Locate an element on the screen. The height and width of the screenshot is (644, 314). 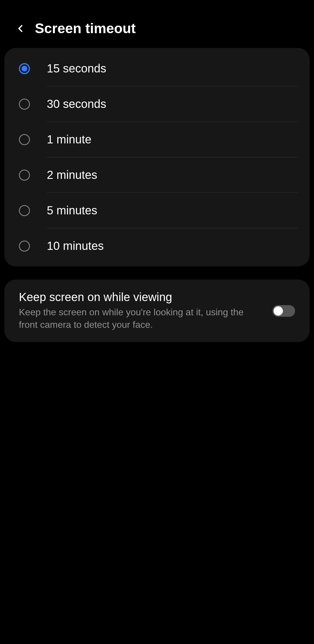
radio-item-2-minutes: 2 minutes is located at coordinates (157, 175).